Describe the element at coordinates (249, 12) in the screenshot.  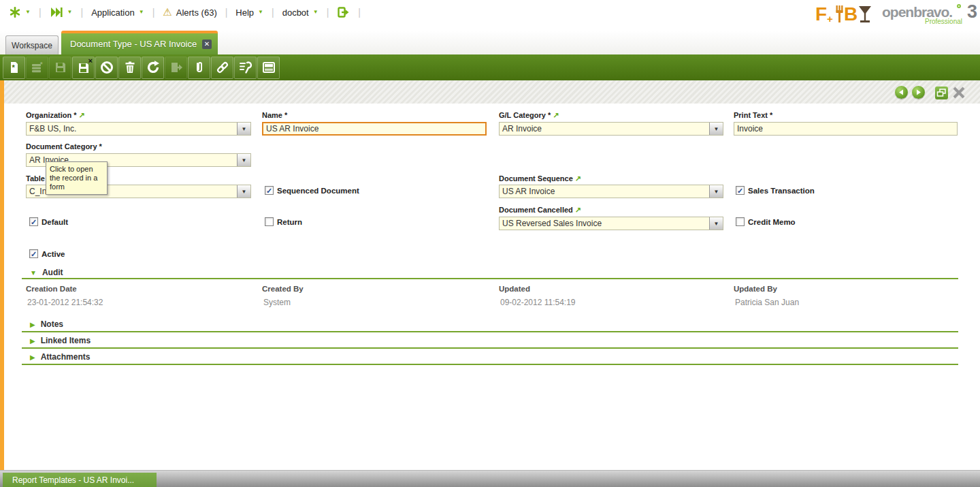
I see `help-menu-button: Help ▼` at that location.